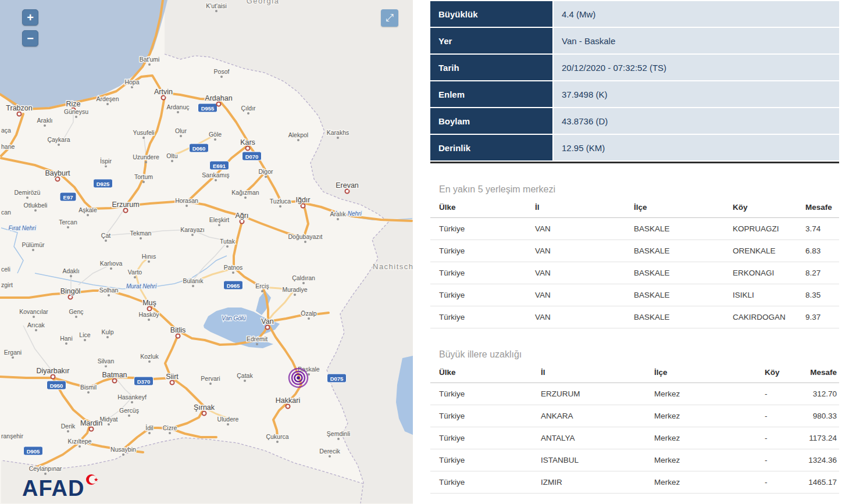 The height and width of the screenshot is (504, 849). What do you see at coordinates (114, 375) in the screenshot?
I see `place-label: Batman` at bounding box center [114, 375].